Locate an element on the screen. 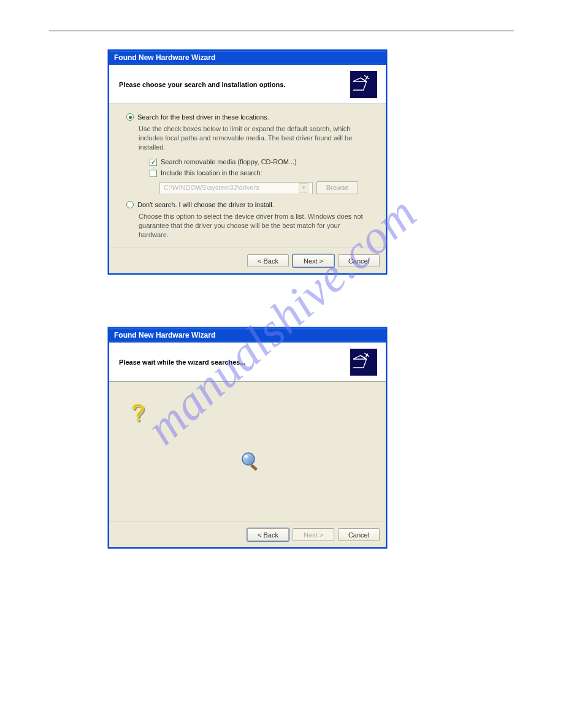 This screenshot has height=728, width=563. radio-dont-search: Don't search. I will choose the driver t… is located at coordinates (250, 205).